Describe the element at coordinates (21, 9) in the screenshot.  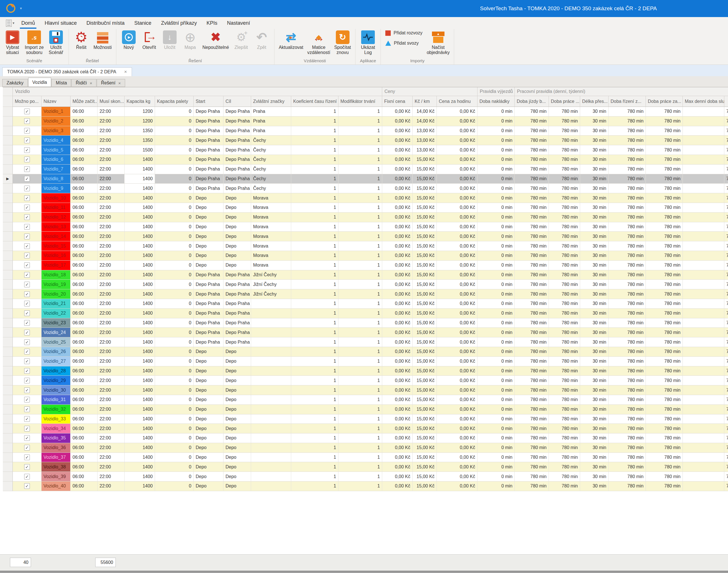
I see `logo-dropdown-caret-icon: ▾` at that location.